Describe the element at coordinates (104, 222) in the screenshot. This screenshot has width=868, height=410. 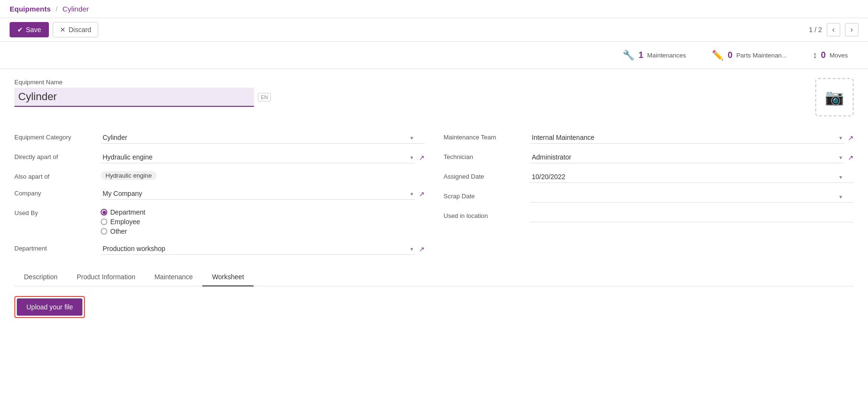
I see `employee-radio-empty` at that location.